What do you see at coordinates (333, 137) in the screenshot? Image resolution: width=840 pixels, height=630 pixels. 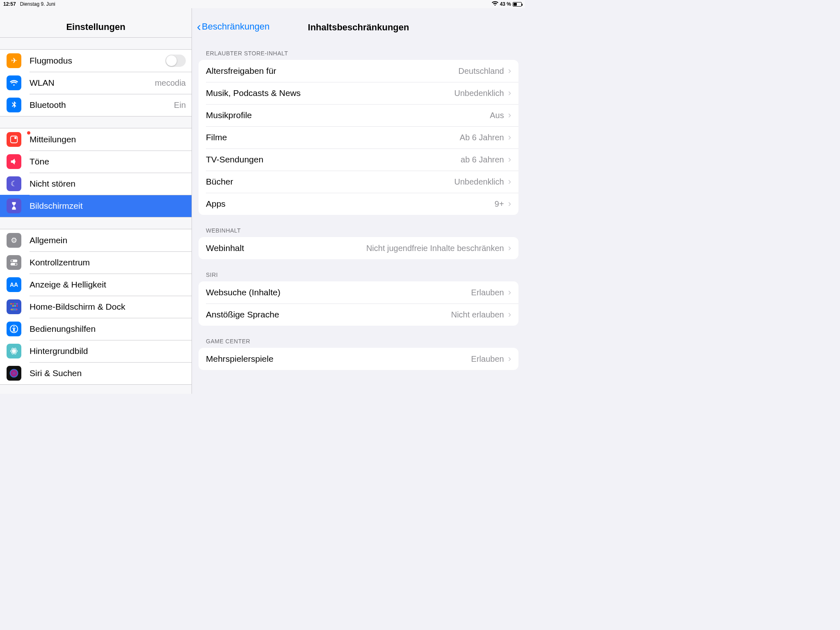 I see `setting-label: Filme` at bounding box center [333, 137].